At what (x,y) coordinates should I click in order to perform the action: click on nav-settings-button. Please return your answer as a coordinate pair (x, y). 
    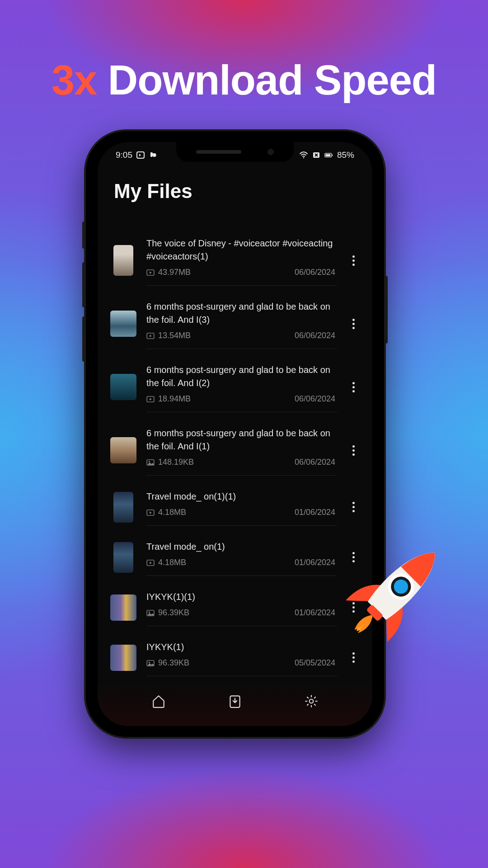
    Looking at the image, I should click on (311, 701).